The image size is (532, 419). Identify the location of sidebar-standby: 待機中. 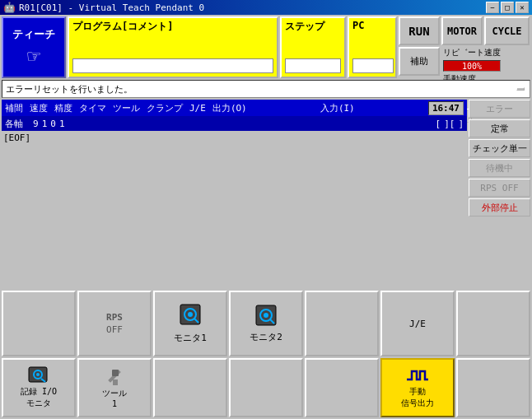
(499, 168).